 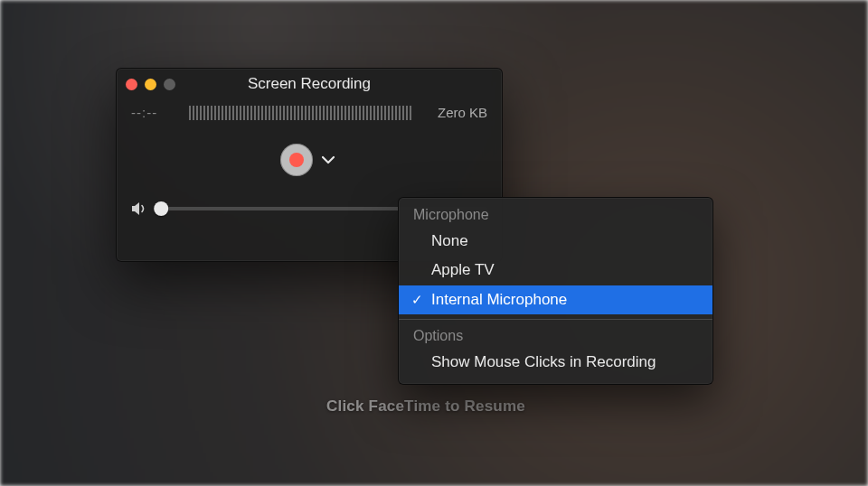 I want to click on status-row: --:-- Zero KB, so click(x=309, y=110).